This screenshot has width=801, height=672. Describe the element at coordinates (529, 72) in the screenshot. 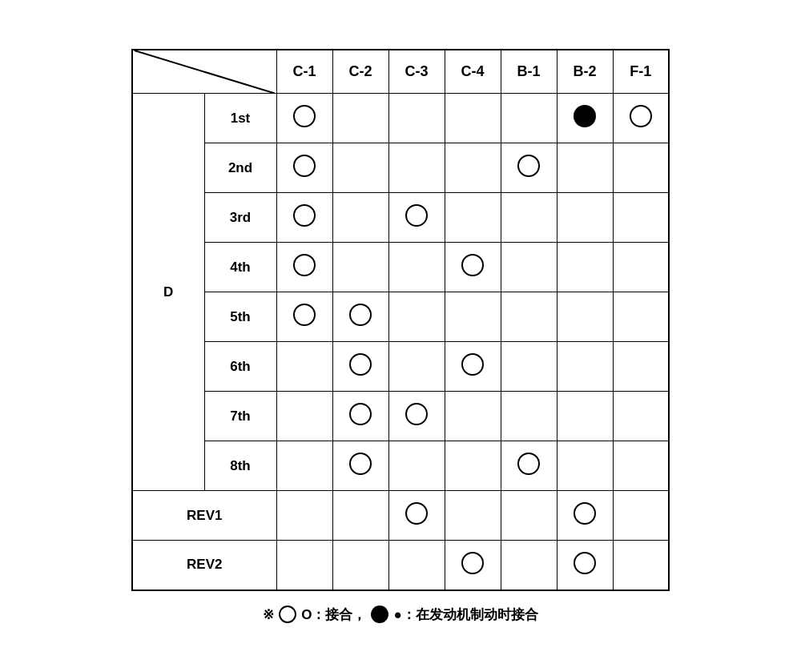

I see `col-header-b1: B-1` at that location.